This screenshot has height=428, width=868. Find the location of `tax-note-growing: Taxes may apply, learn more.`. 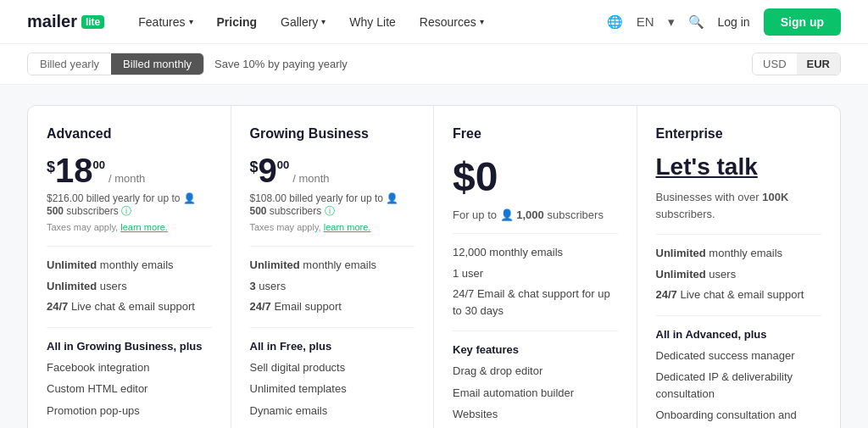

tax-note-growing: Taxes may apply, learn more. is located at coordinates (332, 227).